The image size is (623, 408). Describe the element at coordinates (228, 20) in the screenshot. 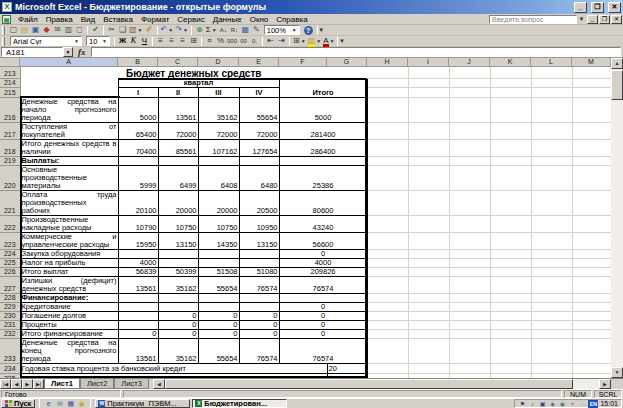

I see `menu-item-7: Данные` at that location.